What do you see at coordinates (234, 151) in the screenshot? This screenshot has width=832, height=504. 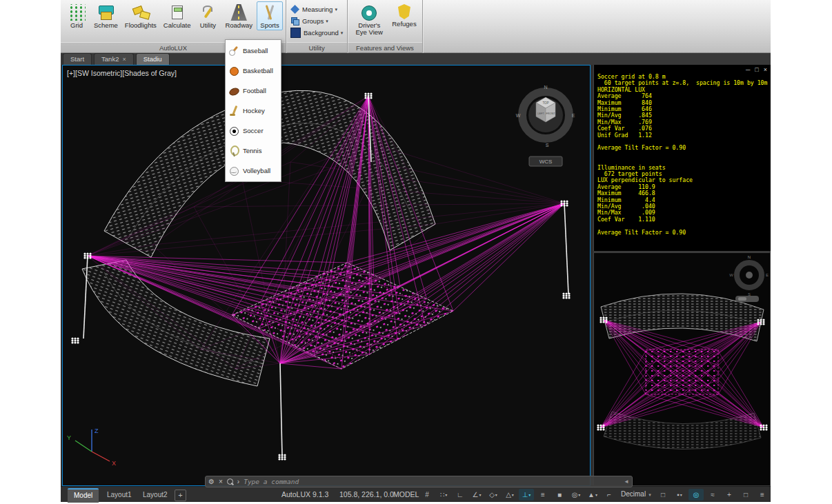 I see `tennis-icon` at bounding box center [234, 151].